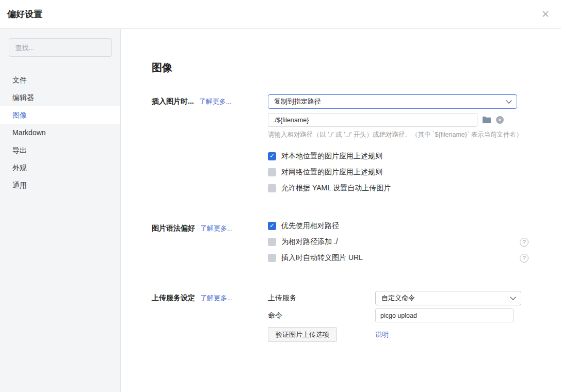  I want to click on clear-path-button: ✕, so click(500, 120).